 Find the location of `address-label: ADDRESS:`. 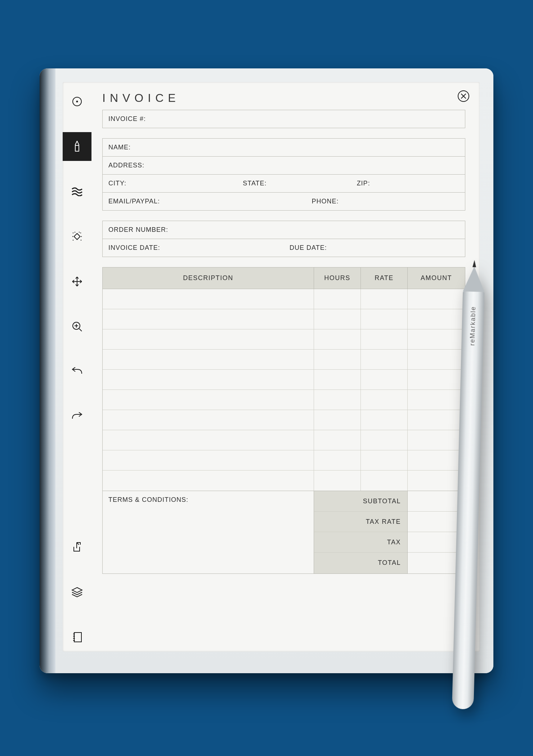

address-label: ADDRESS: is located at coordinates (284, 166).